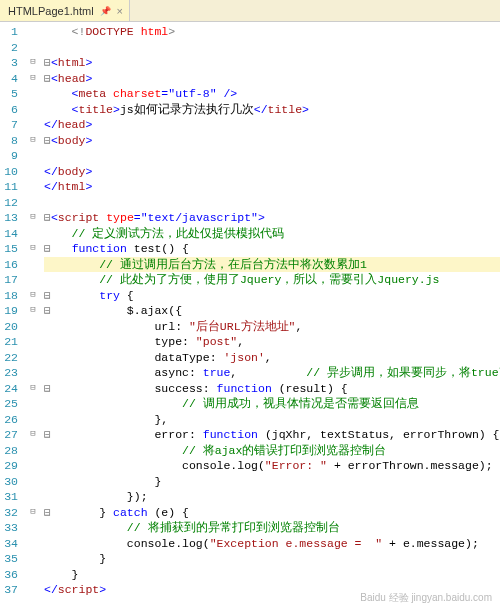 This screenshot has width=500, height=609. Describe the element at coordinates (13, 316) in the screenshot. I see `line-number-gutter: 1234567891011121314151617181920212223242…` at that location.